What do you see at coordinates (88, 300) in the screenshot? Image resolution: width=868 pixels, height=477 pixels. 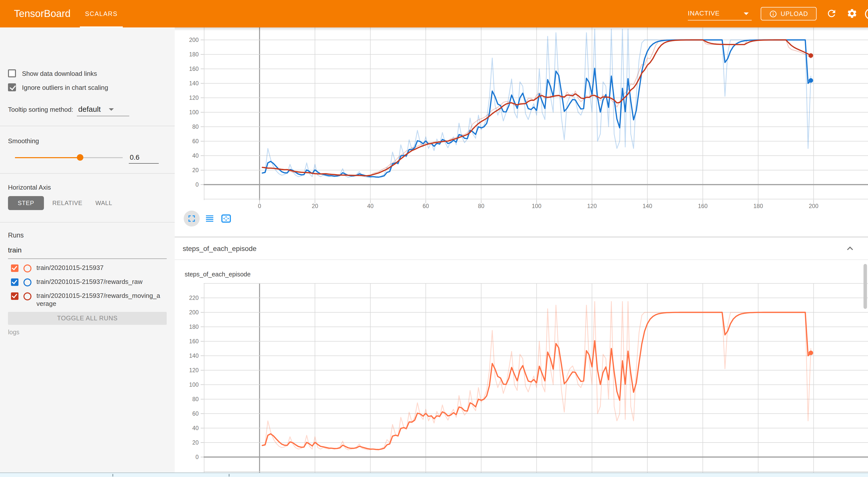 I see `run-row: train/20201015-215937/rewards_moving_ave…` at bounding box center [88, 300].